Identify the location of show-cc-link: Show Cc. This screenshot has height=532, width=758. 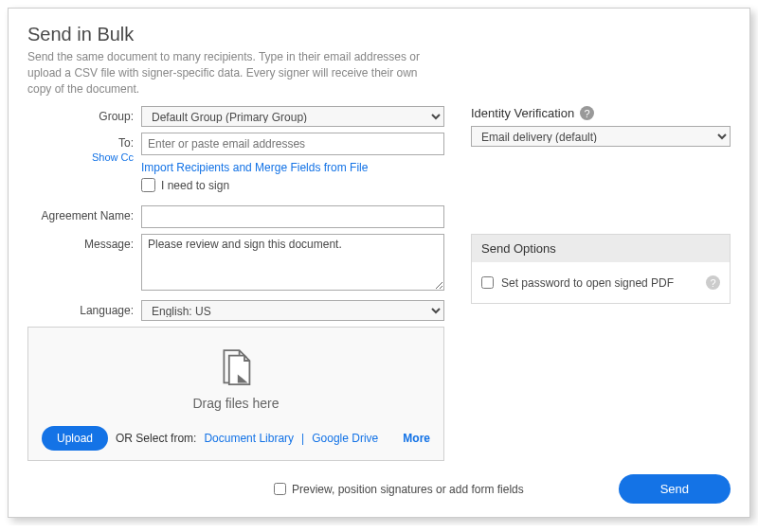
(113, 157).